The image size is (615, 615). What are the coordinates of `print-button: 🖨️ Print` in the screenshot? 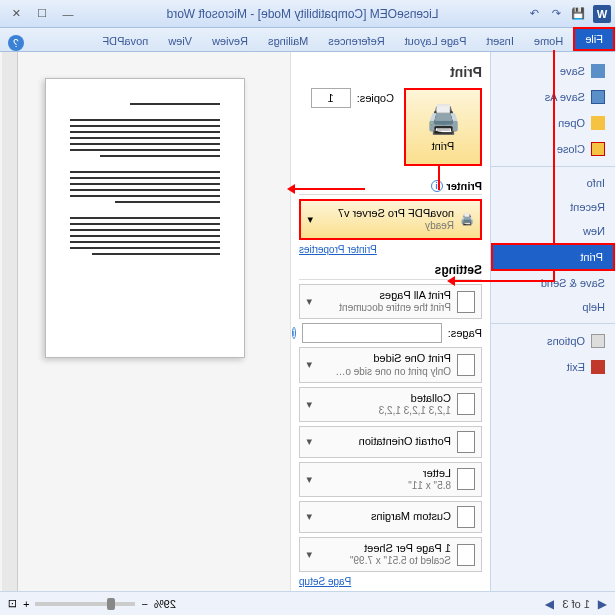 It's located at (443, 127).